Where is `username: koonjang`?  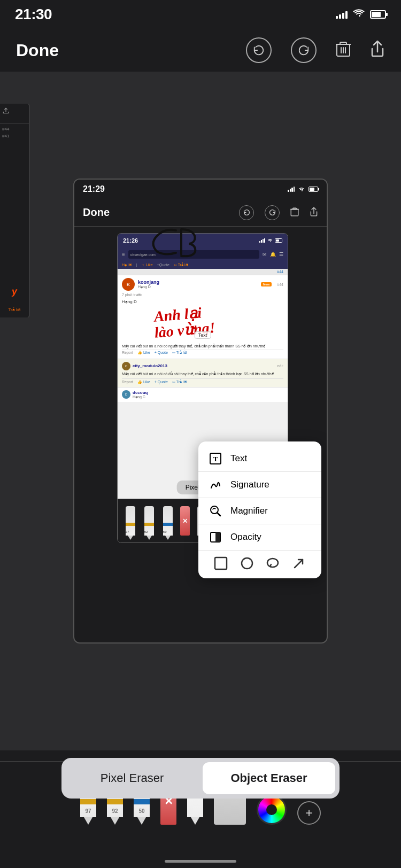 username: koonjang is located at coordinates (198, 282).